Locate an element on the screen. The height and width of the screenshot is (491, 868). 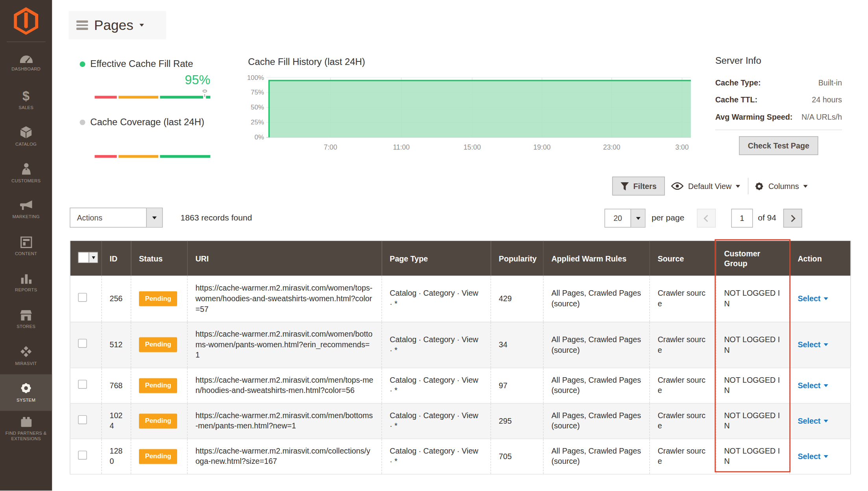
sidebar-item-find-partners: FIND PARTNERS & EXTENSIONS is located at coordinates (26, 429).